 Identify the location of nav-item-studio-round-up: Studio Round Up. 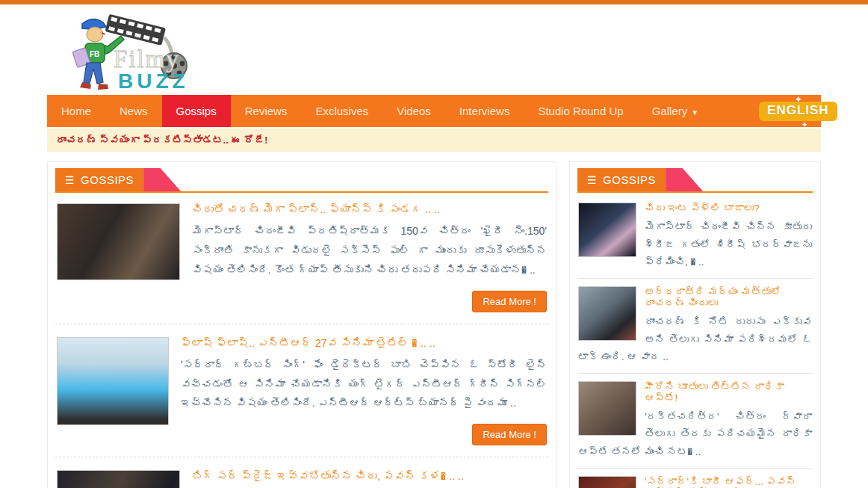
(580, 111).